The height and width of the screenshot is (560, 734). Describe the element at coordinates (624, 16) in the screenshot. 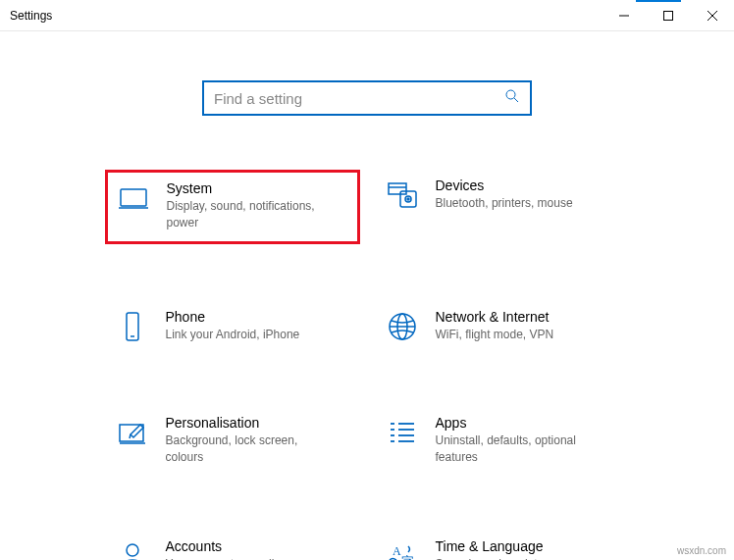

I see `minimize-icon` at that location.